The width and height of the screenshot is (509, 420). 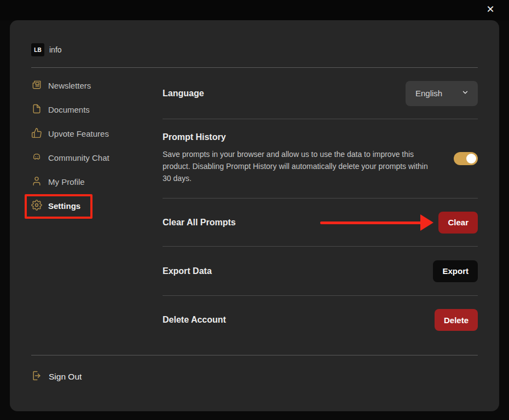 I want to click on sign-out-label: Sign Out, so click(x=65, y=377).